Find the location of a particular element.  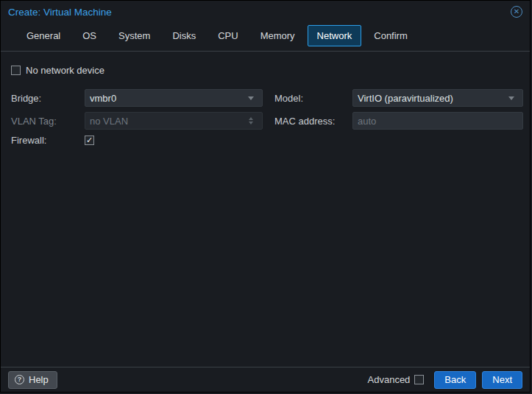

next-button: Next is located at coordinates (502, 380).